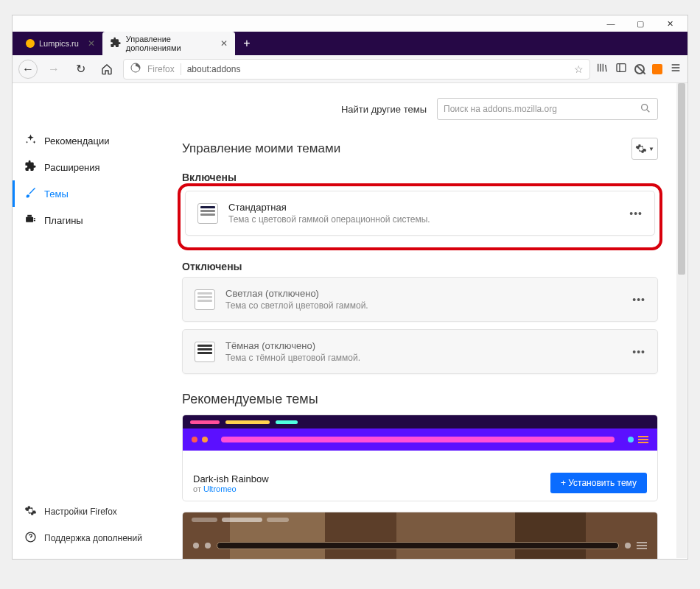 The height and width of the screenshot is (589, 700). I want to click on window-close-button: ✕, so click(670, 24).